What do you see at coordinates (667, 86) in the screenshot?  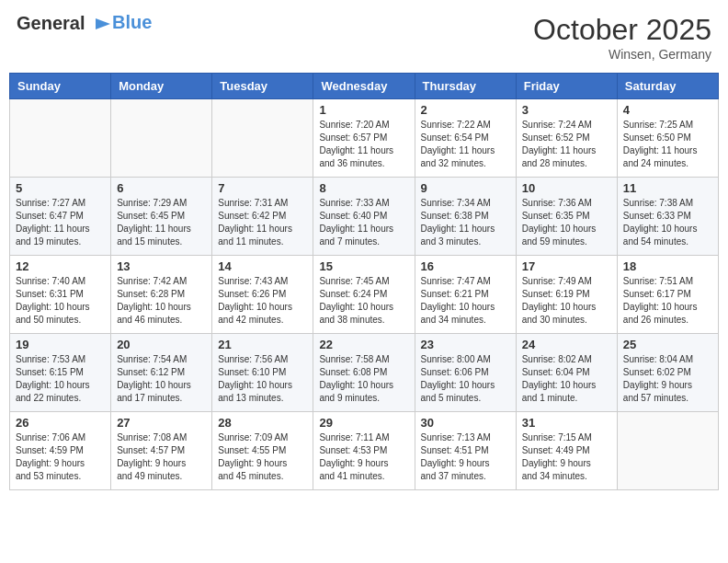 I see `weekday-header-saturday: Saturday` at bounding box center [667, 86].